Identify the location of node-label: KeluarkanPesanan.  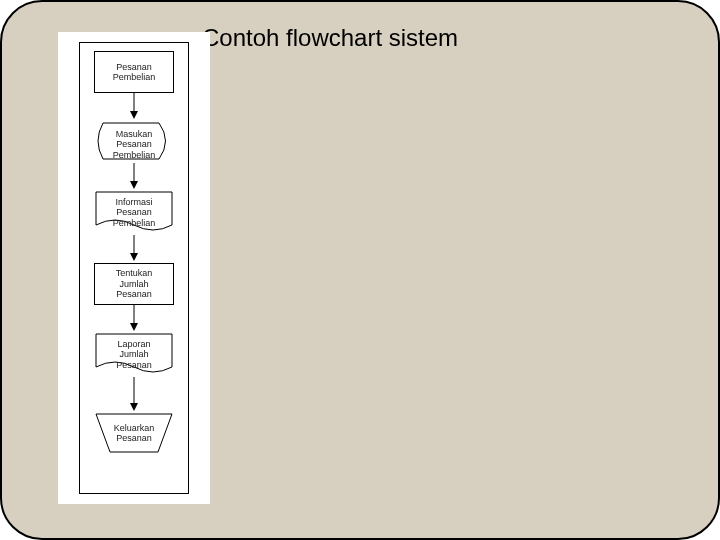
(134, 434).